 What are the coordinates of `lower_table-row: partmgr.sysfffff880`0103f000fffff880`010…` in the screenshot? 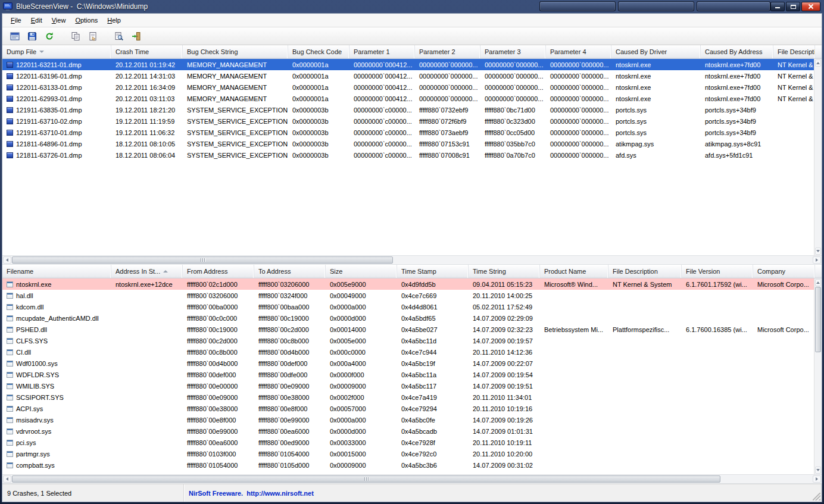 It's located at (412, 453).